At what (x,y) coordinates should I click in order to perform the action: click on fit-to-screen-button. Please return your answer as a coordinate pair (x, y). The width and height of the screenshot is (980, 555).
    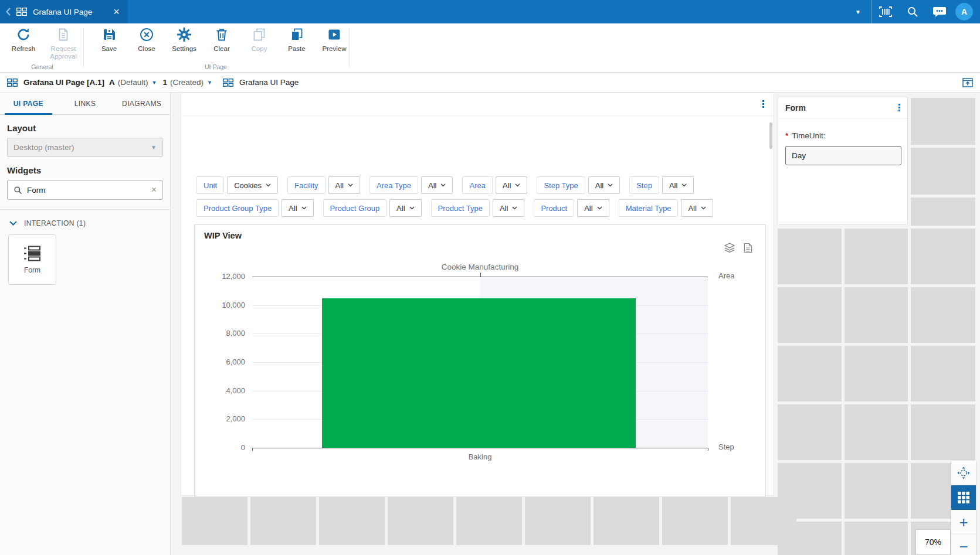
    Looking at the image, I should click on (964, 473).